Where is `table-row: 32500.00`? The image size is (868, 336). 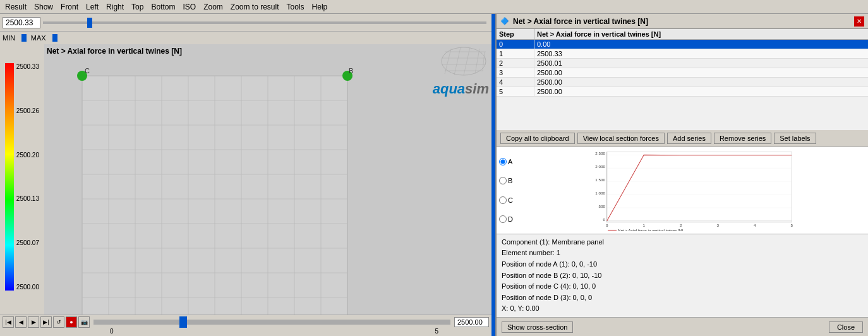
table-row: 32500.00 is located at coordinates (682, 73).